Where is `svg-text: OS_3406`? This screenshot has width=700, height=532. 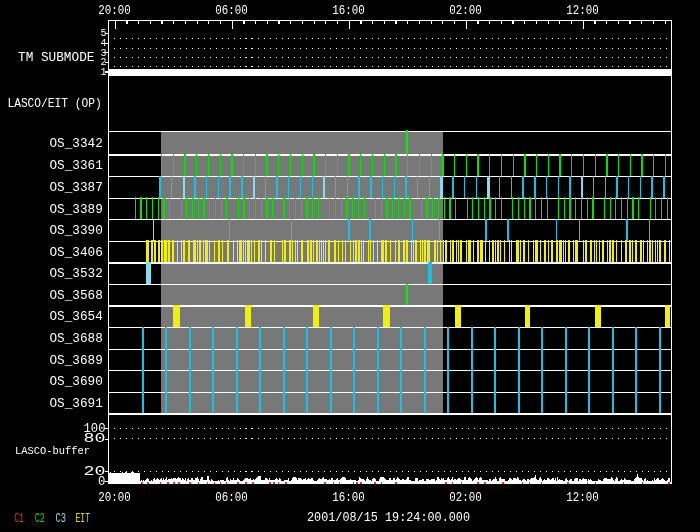
svg-text: OS_3406 is located at coordinates (76, 252).